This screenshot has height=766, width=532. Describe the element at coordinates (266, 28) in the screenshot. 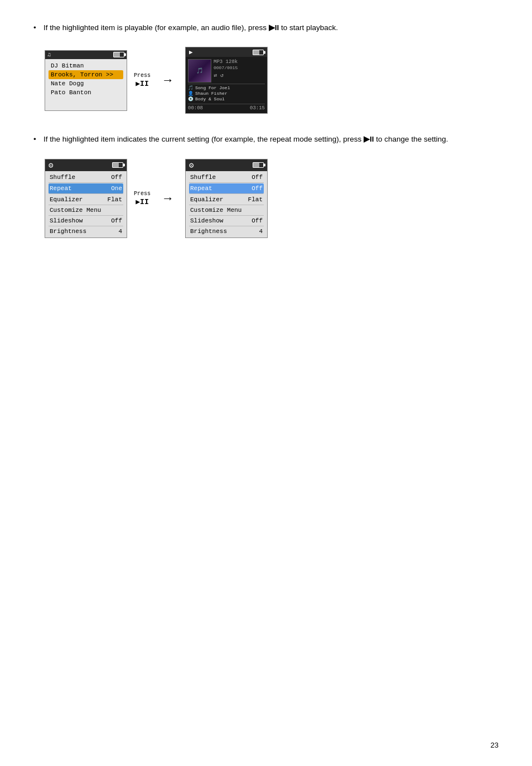

I see `section-1-text: If the highlighted item is playable (for…` at that location.